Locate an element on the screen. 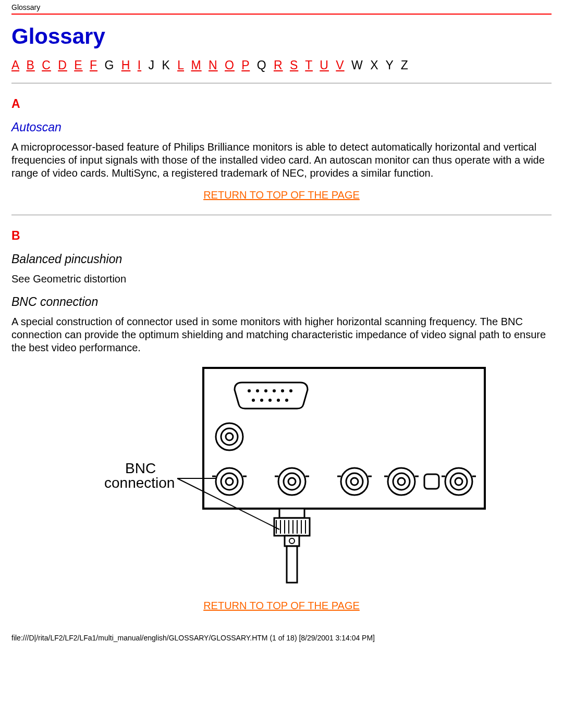 Image resolution: width=563 pixels, height=728 pixels. term-title-balanced-pincushion: Balanced pincushion is located at coordinates (282, 260).